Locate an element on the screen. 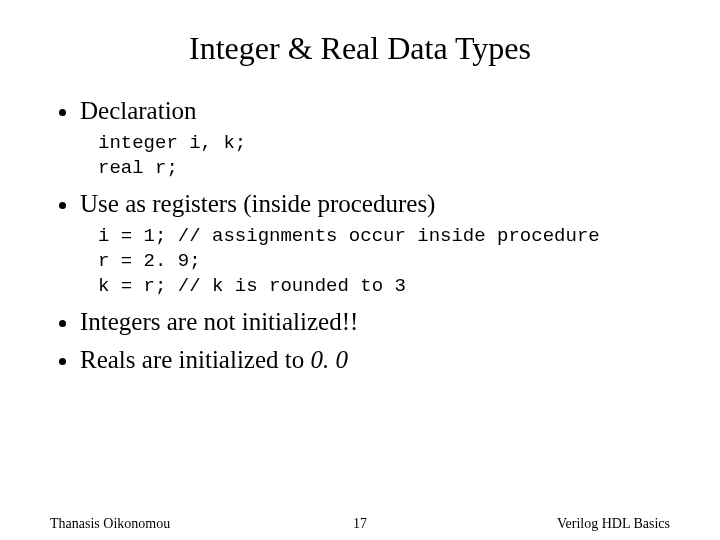 The height and width of the screenshot is (540, 720). slide-title: Integer & Real Data Types is located at coordinates (360, 48).